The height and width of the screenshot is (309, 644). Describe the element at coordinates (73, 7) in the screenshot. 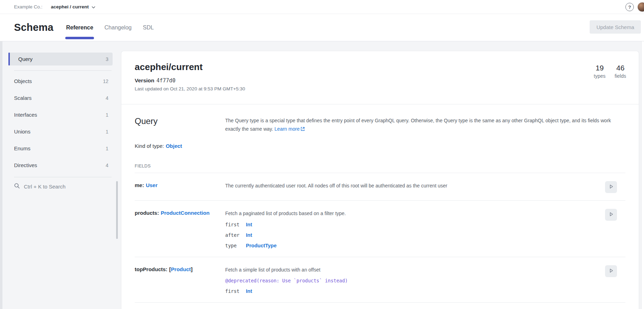

I see `graph-selector: acephei / current` at that location.